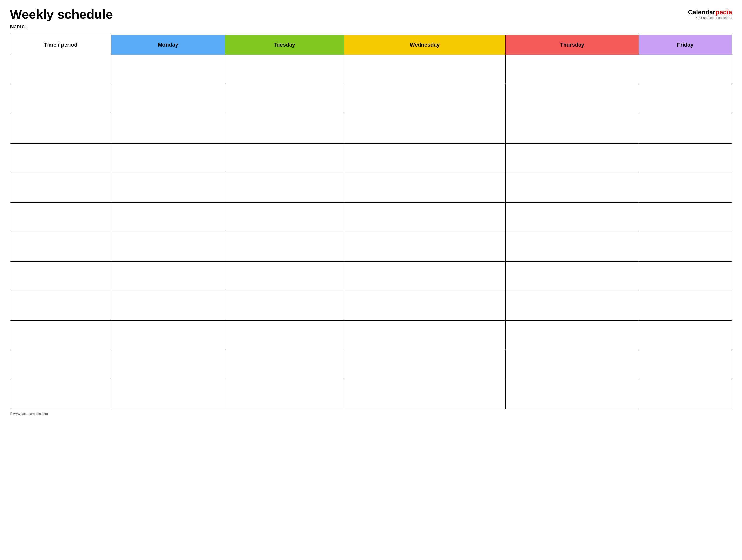 Image resolution: width=742 pixels, height=560 pixels. Describe the element at coordinates (371, 45) in the screenshot. I see `header-row: Time / period Monday Tuesday Wednesday T…` at that location.